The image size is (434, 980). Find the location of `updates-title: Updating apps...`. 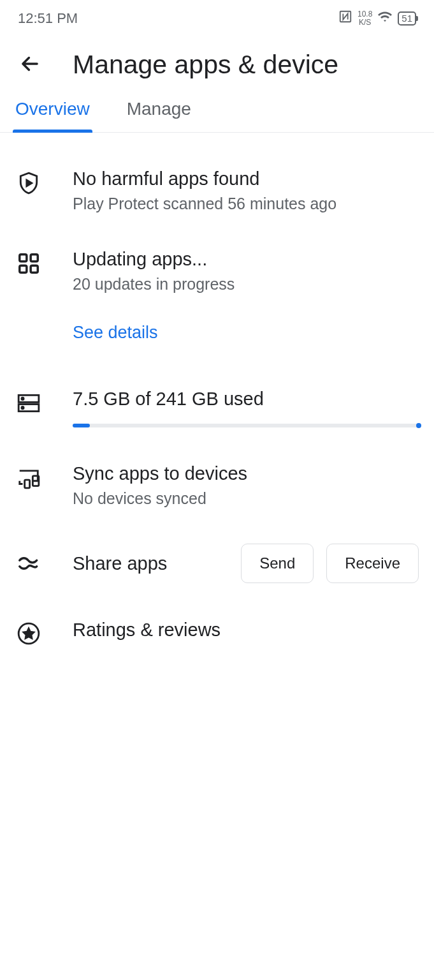

updates-title: Updating apps... is located at coordinates (246, 259).